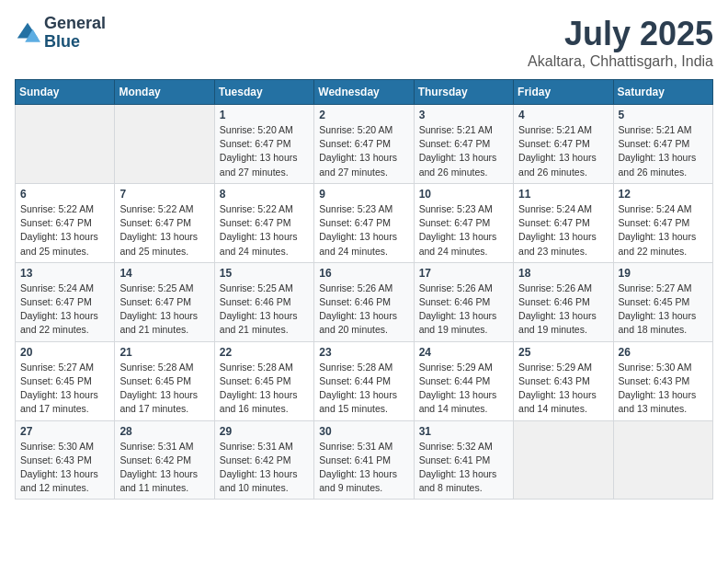 The width and height of the screenshot is (728, 563). Describe the element at coordinates (75, 42) in the screenshot. I see `logo-line2: Blue` at that location.